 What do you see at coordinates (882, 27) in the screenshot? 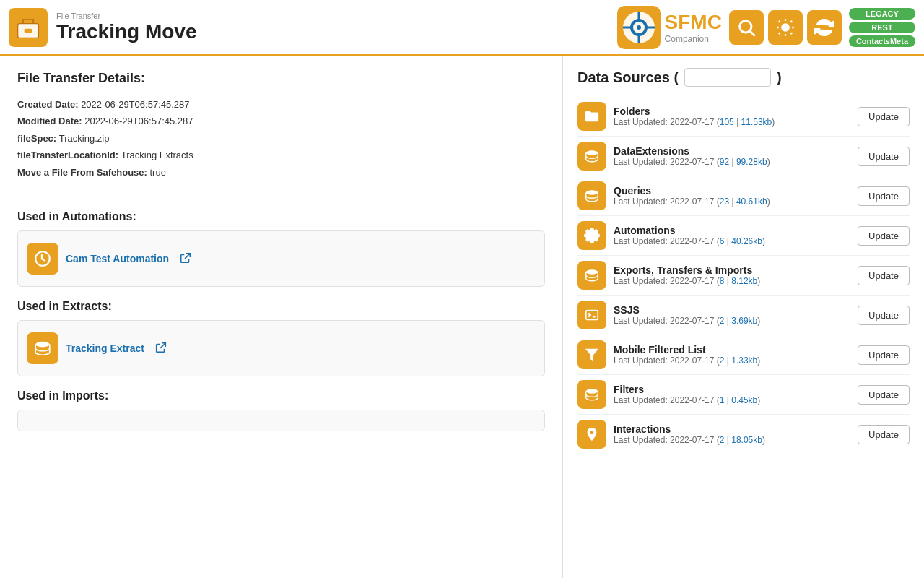
I see `nav-pill-rest: REST` at bounding box center [882, 27].